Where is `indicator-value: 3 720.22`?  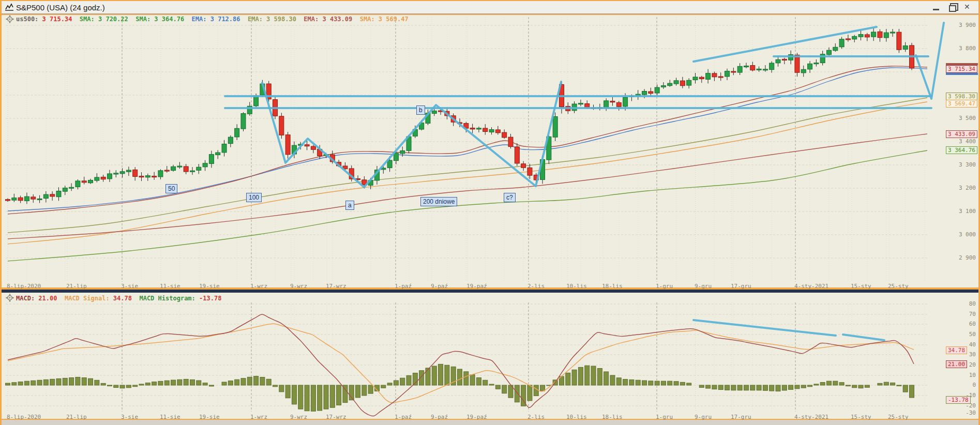 indicator-value: 3 720.22 is located at coordinates (117, 19).